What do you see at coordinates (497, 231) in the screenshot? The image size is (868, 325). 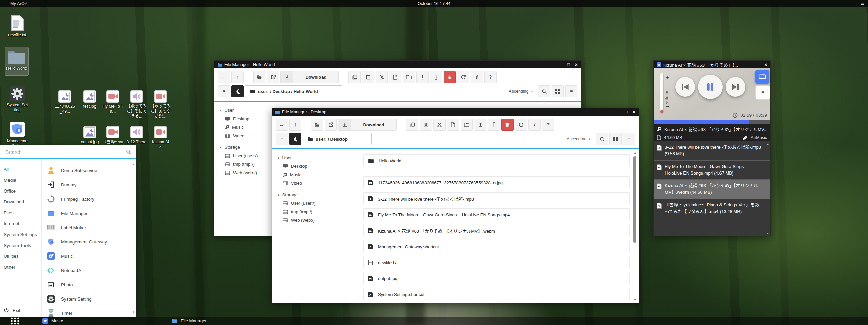 I see `file-row: Kizuna AI × 花譜 #63 「かりそめ」【オリジナルMV】.webm` at bounding box center [497, 231].